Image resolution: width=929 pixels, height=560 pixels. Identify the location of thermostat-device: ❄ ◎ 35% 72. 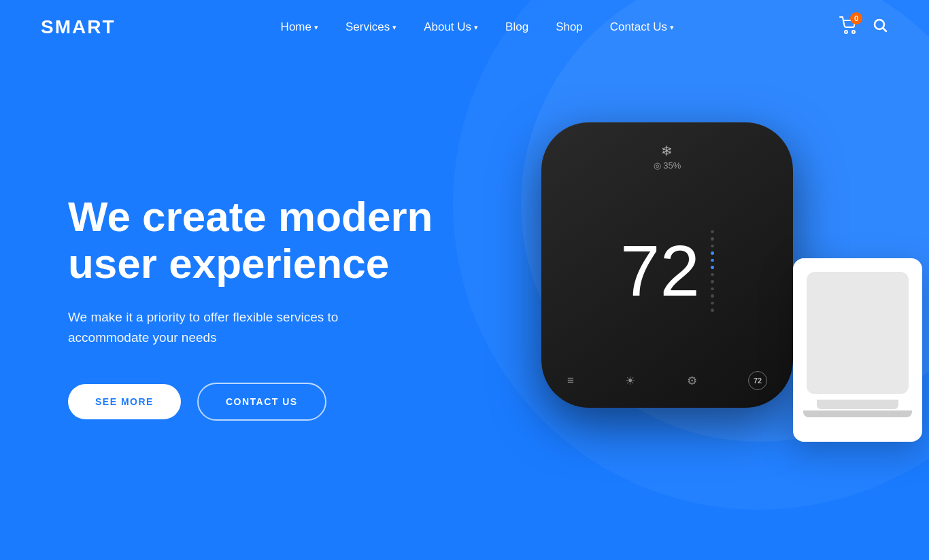
(667, 265).